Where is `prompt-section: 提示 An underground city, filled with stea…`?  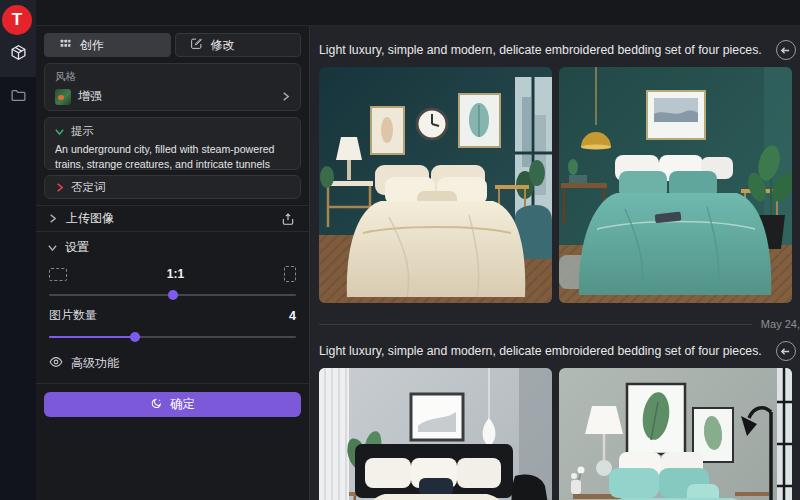 prompt-section: 提示 An underground city, filled with stea… is located at coordinates (172, 144).